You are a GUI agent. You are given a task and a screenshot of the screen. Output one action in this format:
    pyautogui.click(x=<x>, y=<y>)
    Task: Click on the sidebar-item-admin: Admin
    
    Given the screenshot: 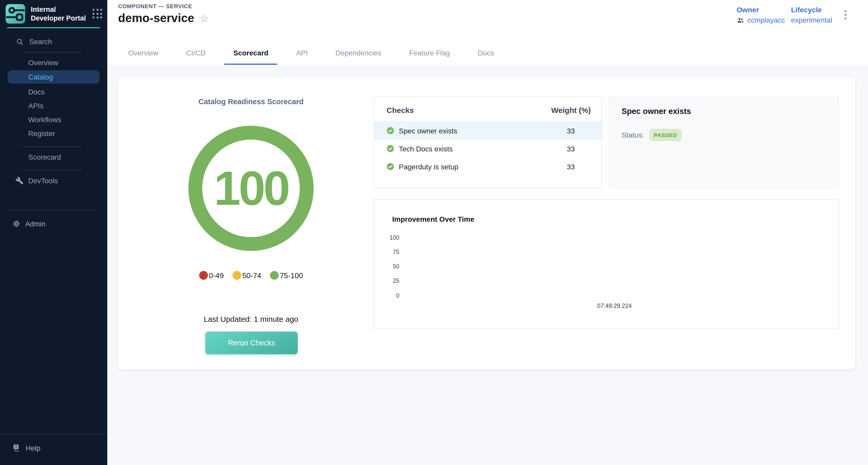 What is the action you would take?
    pyautogui.click(x=29, y=224)
    